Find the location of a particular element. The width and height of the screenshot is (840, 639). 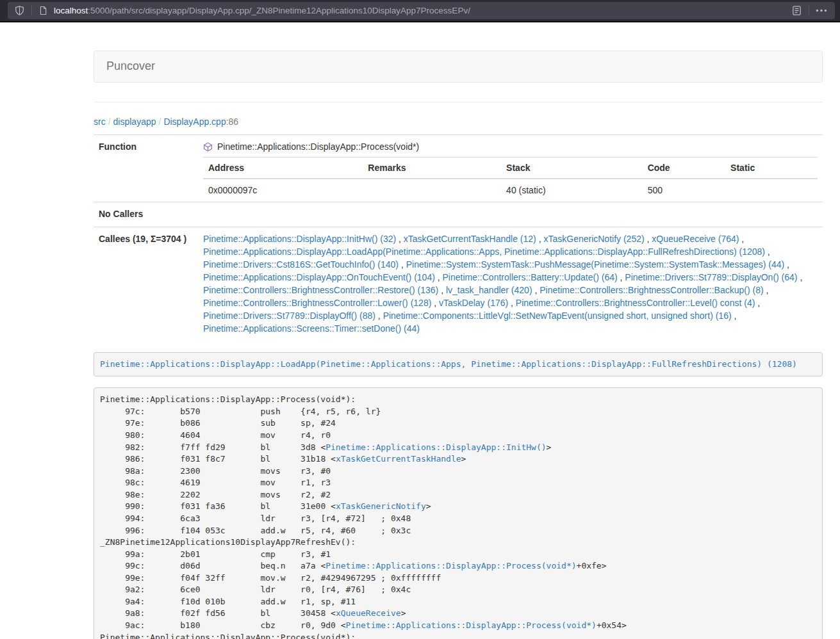

callee-link: Pinetime::Applications::Screens::Timer::… is located at coordinates (311, 328).